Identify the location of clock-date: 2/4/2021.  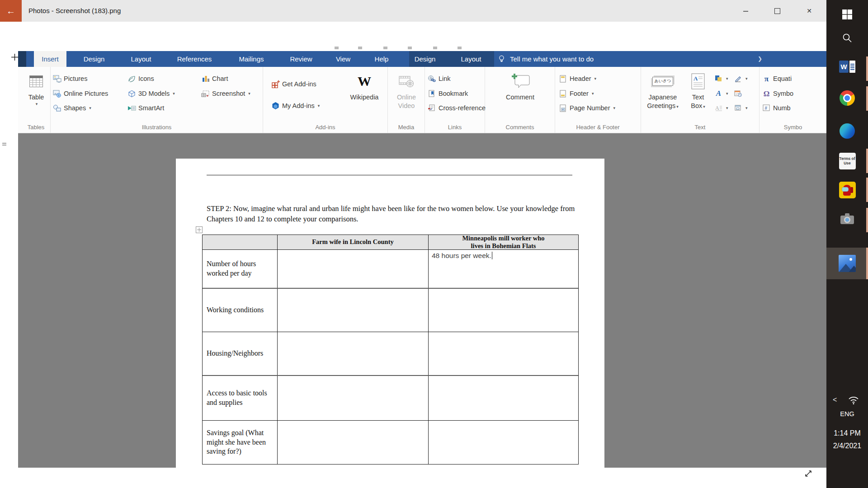
(847, 446).